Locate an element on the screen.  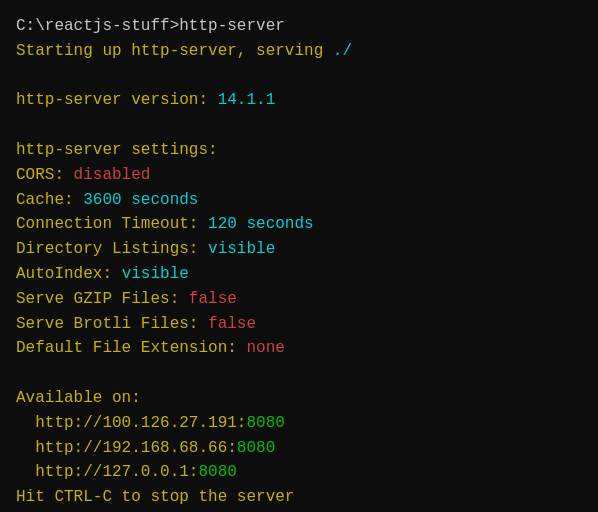
text-segment: Hit CTRL-C to stop the server is located at coordinates (155, 497).